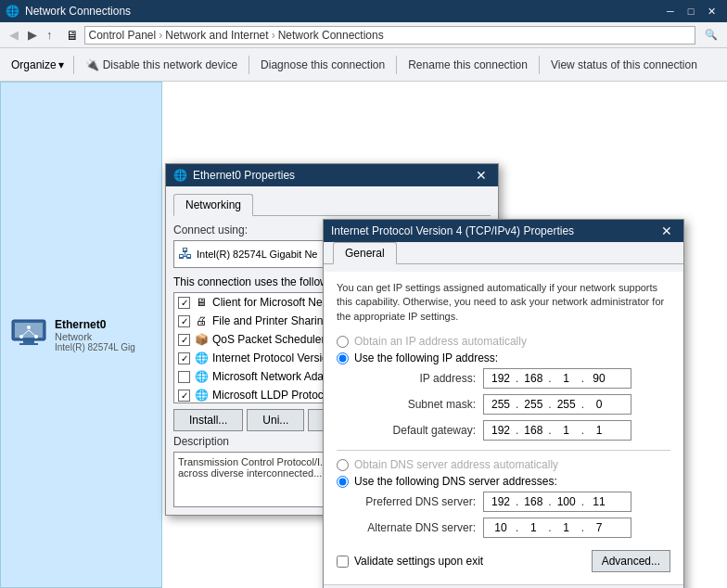 The width and height of the screenshot is (727, 588). Describe the element at coordinates (365, 253) in the screenshot. I see `tab-general: General` at that location.